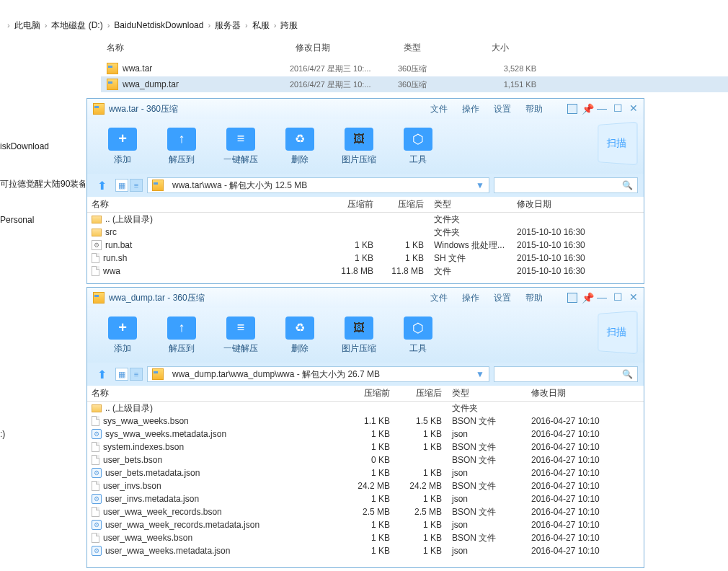 The width and height of the screenshot is (728, 571). What do you see at coordinates (365, 298) in the screenshot?
I see `titlebar: wwa_dump.tar - 360压缩 文件 操作 设置 帮助 📌 — ☐ ✕` at bounding box center [365, 298].